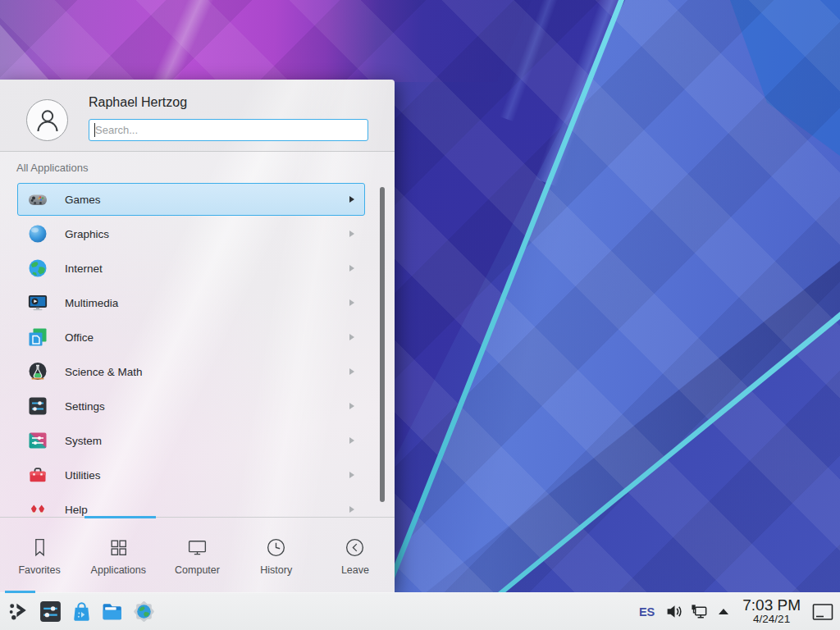 The width and height of the screenshot is (840, 630). Describe the element at coordinates (197, 116) in the screenshot. I see `launcher-header: Raphael Hertzog` at that location.